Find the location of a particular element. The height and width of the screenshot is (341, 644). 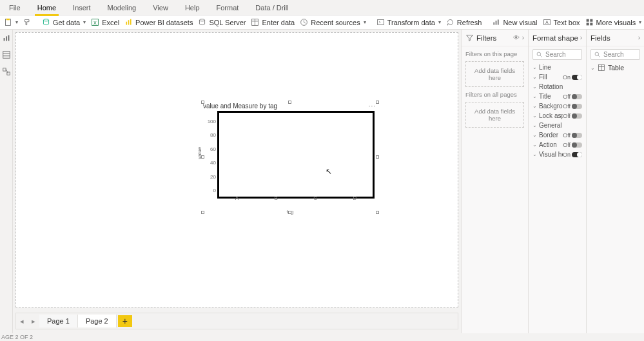

add-page-button: + is located at coordinates (125, 321).